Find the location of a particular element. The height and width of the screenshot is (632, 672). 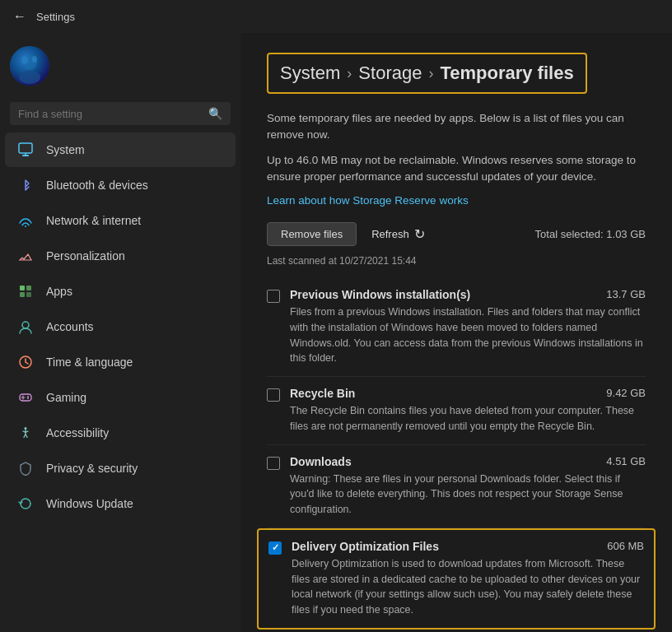

sidebar-item-time: Time & language is located at coordinates (120, 362).